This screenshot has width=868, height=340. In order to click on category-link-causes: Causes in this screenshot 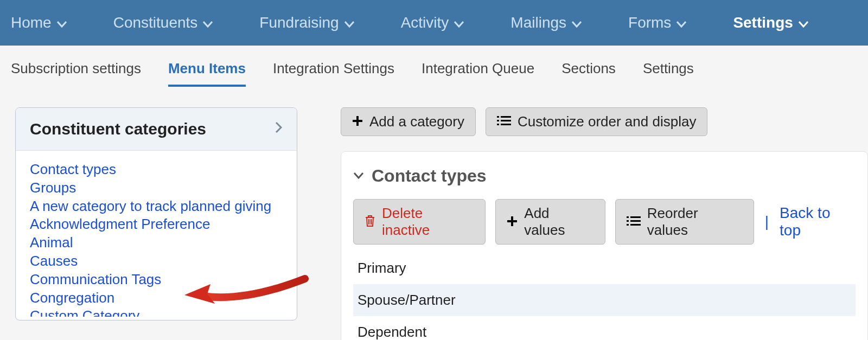, I will do `click(156, 261)`.